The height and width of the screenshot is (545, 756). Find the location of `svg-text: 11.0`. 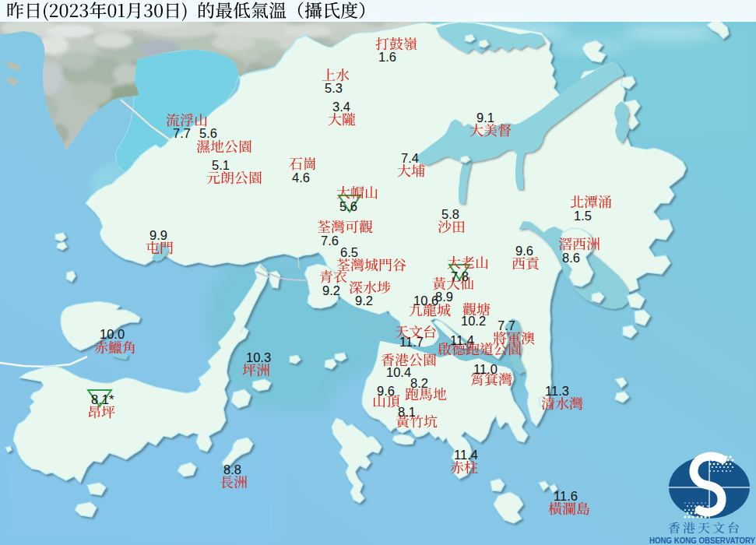

svg-text: 11.0 is located at coordinates (486, 369).